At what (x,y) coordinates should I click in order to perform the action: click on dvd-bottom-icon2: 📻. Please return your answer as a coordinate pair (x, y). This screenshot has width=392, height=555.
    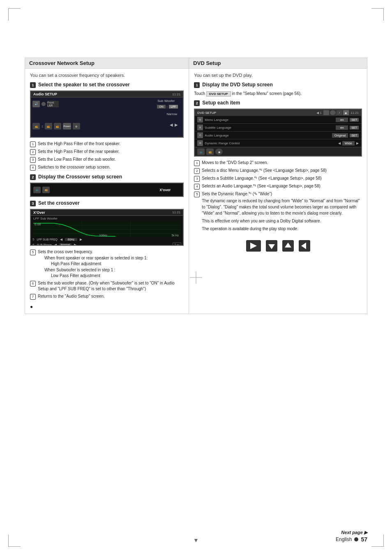
    Looking at the image, I should click on (210, 152).